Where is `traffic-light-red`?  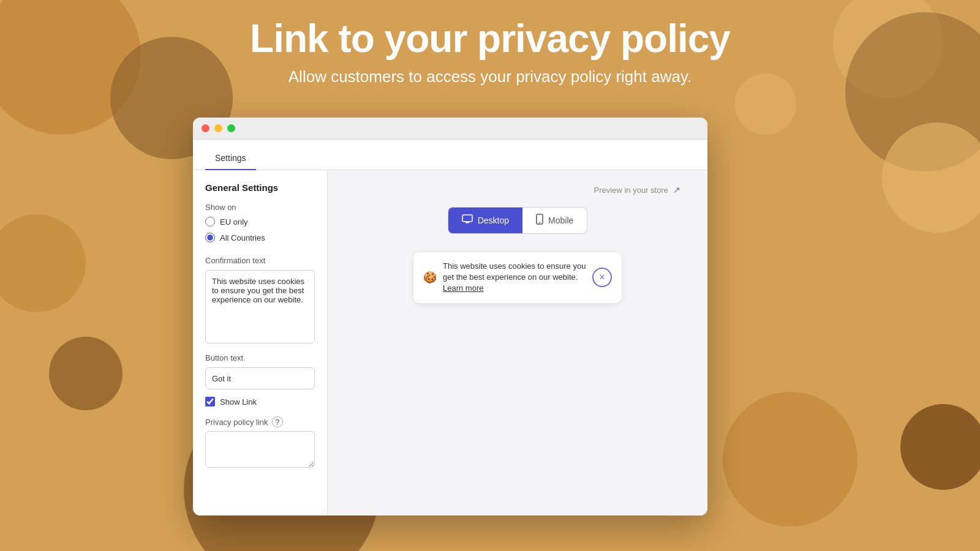 traffic-light-red is located at coordinates (206, 129).